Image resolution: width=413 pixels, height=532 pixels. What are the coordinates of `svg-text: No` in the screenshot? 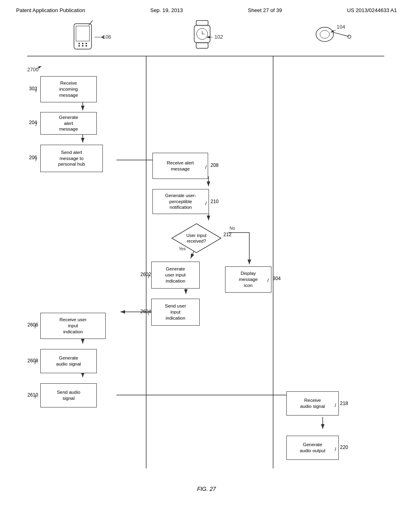 It's located at (232, 228).